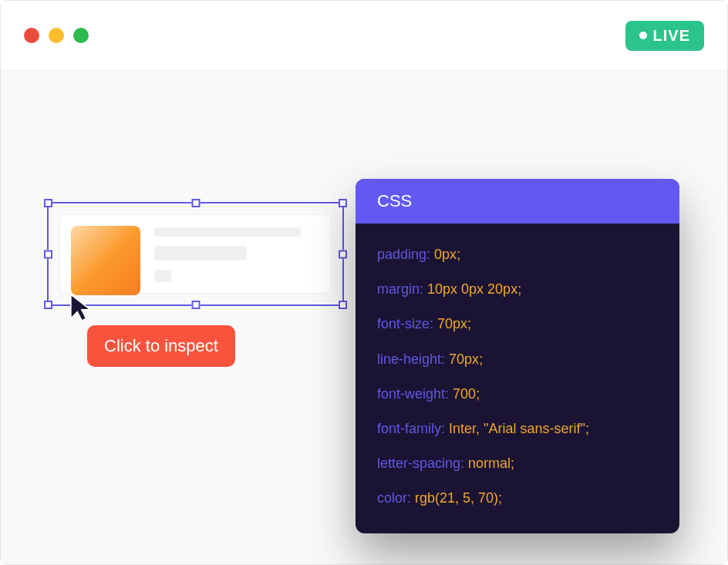 This screenshot has height=565, width=728. I want to click on resize-handle-bottom-right, so click(342, 305).